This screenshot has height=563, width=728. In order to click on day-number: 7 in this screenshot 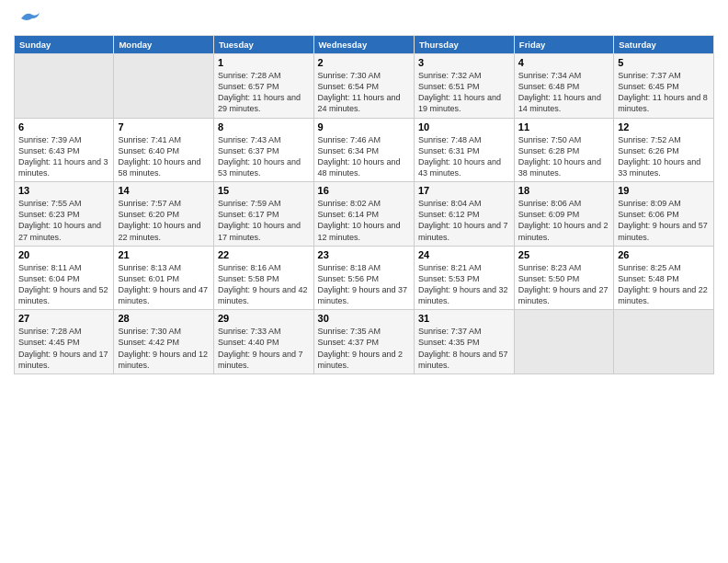, I will do `click(164, 127)`.